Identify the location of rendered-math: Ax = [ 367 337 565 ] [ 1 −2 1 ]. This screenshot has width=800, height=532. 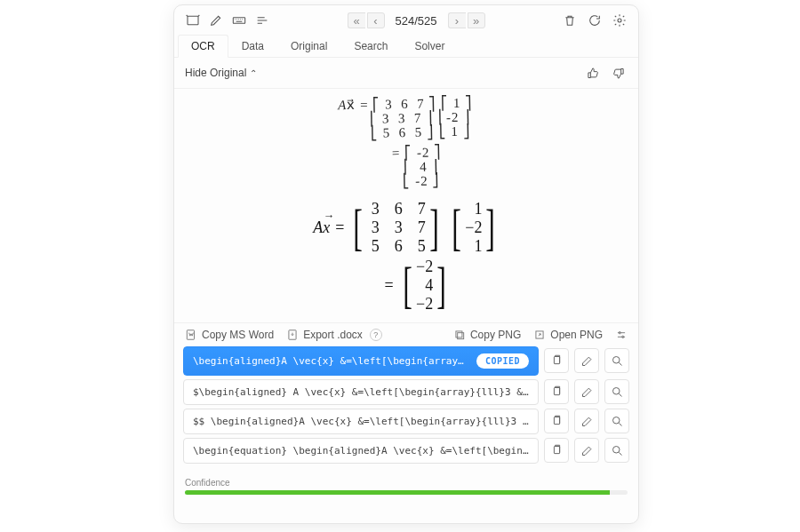
(406, 258).